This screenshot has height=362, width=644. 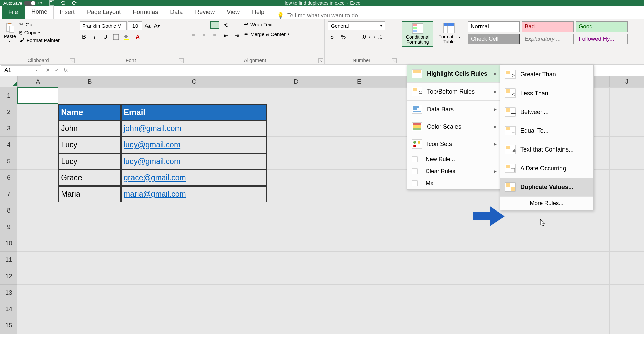 I want to click on undo-icon, so click(x=63, y=3).